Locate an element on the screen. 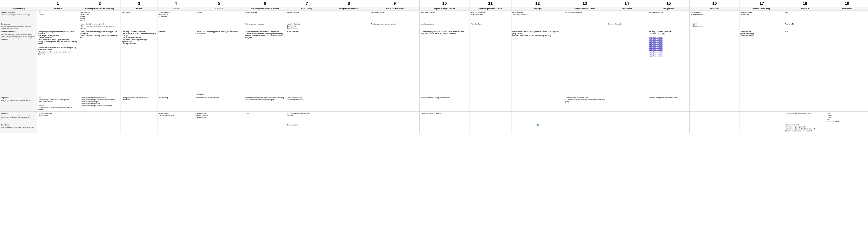 The height and width of the screenshot is (248, 868). contribution_ideas-col-1: Finding and gathering communities that w… is located at coordinates (58, 63).